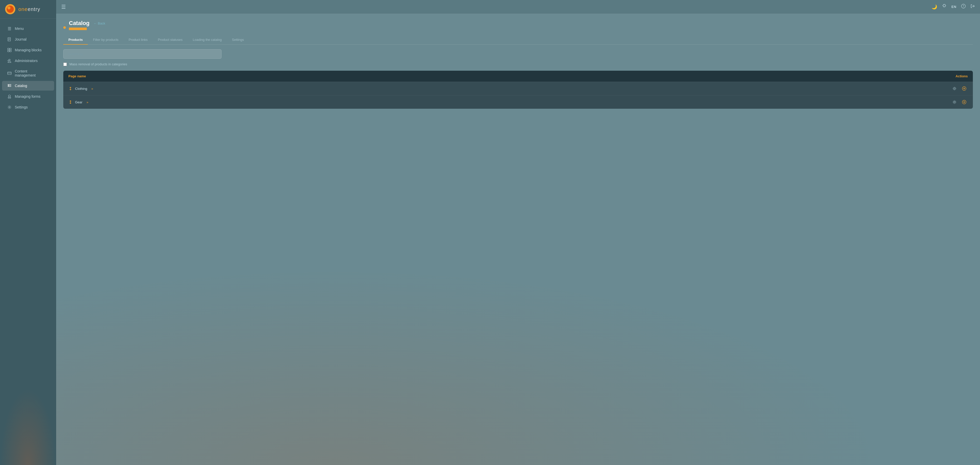  What do you see at coordinates (21, 107) in the screenshot?
I see `sidebar-item-settings-label: Settings` at bounding box center [21, 107].